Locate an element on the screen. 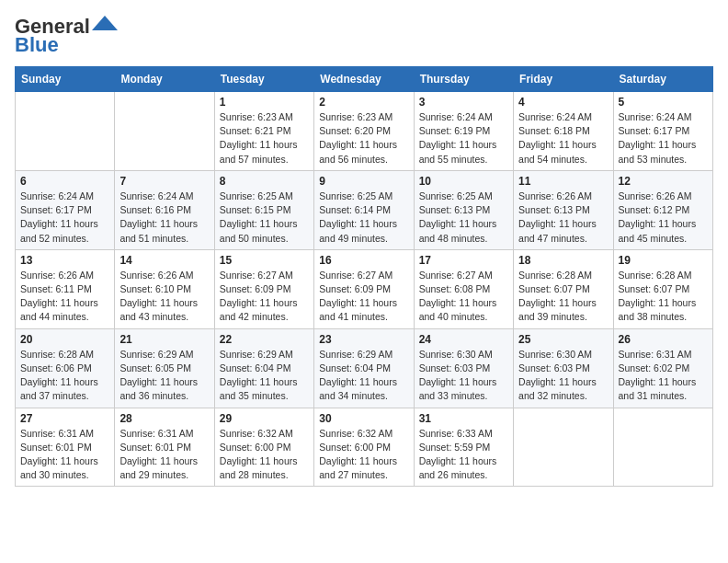 The image size is (728, 563). day-cell: 12Sunrise: 6:26 AM Sunset: 6:12 PM Dayli… is located at coordinates (663, 210).